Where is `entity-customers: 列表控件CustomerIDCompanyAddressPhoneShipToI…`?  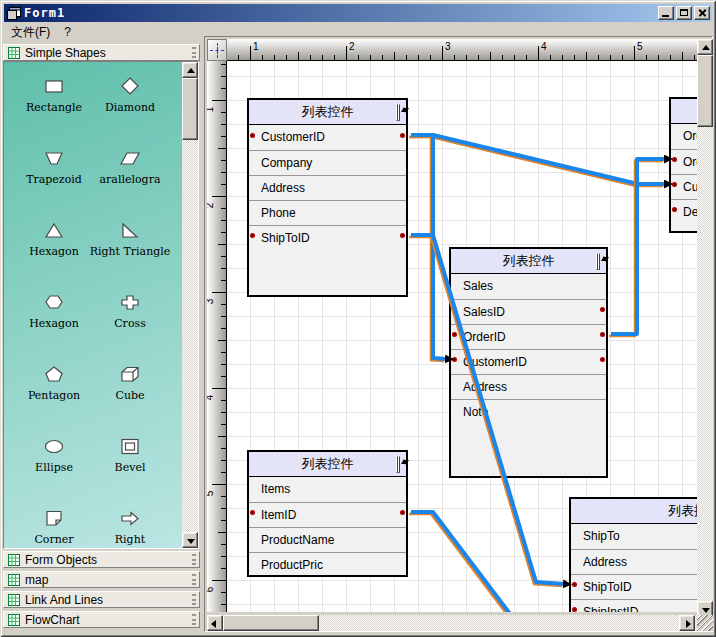 entity-customers: 列表控件CustomerIDCompanyAddressPhoneShipToI… is located at coordinates (328, 198).